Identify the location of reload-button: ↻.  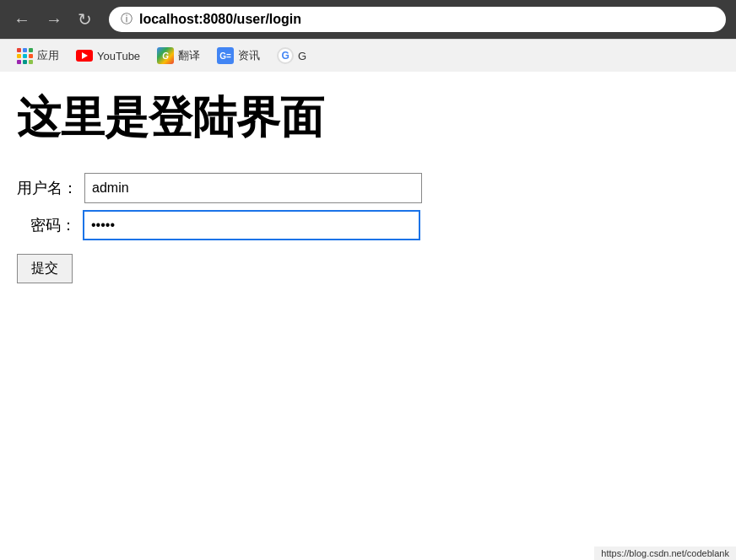
(84, 19).